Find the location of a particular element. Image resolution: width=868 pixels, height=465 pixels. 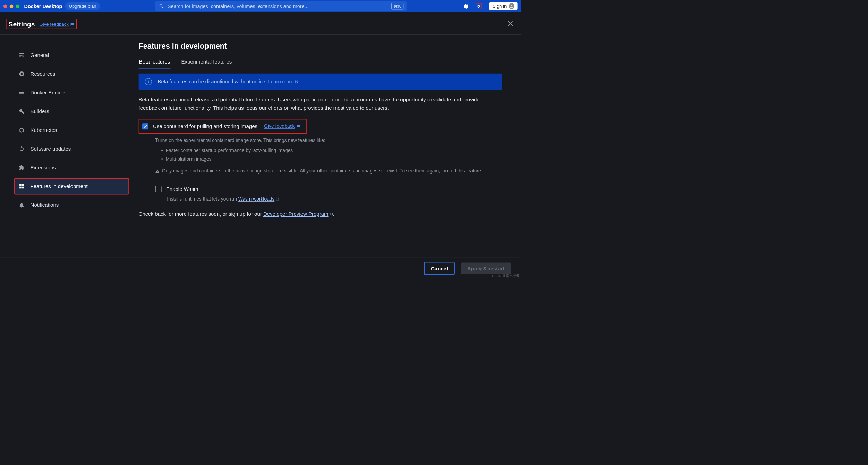

upgrade-plan-button: Upgrade plan is located at coordinates (83, 6).